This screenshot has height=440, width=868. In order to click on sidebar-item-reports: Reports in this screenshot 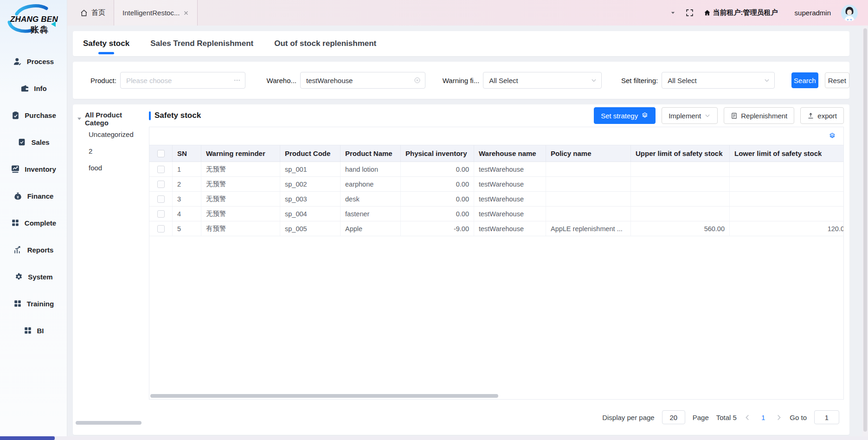, I will do `click(33, 250)`.